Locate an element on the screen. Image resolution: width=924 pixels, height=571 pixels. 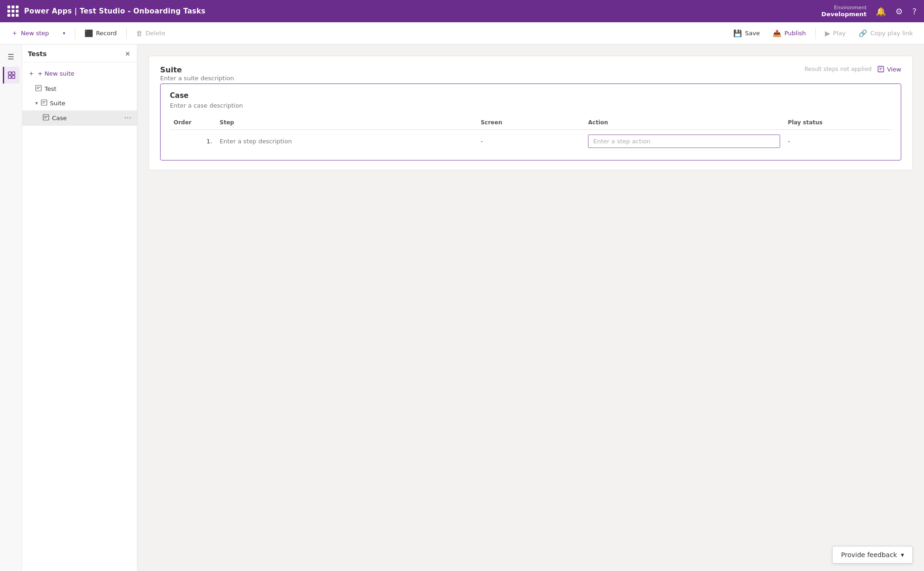
steps-table: Order Step Screen Action Play status 1. is located at coordinates (531, 135).